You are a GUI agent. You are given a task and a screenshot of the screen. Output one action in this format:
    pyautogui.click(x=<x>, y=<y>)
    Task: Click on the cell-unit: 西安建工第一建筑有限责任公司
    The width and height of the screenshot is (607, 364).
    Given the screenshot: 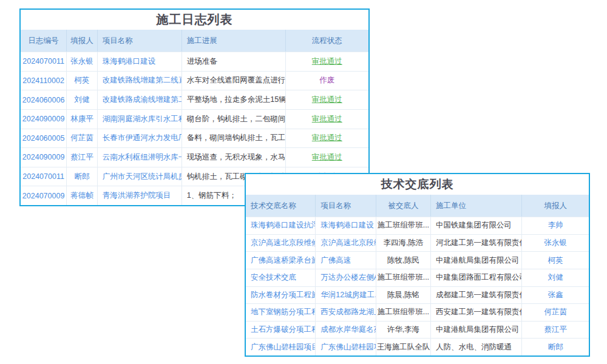 What is the action you would take?
    pyautogui.click(x=476, y=312)
    